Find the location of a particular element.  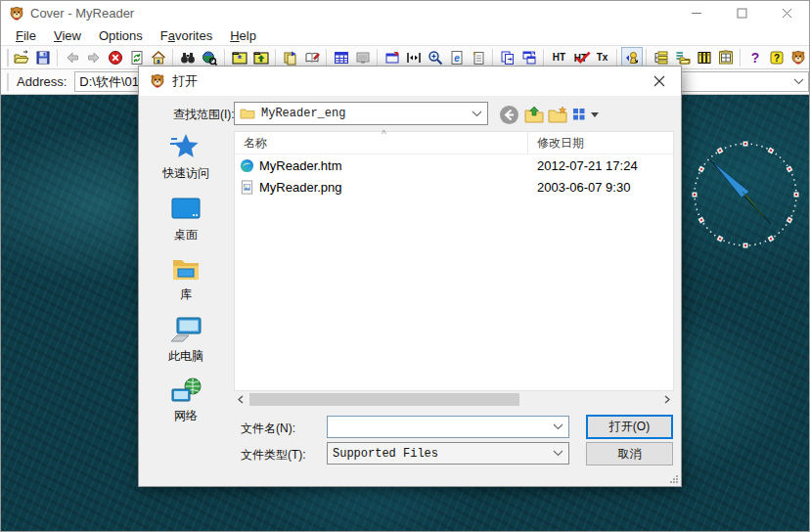

save-button is located at coordinates (43, 58).